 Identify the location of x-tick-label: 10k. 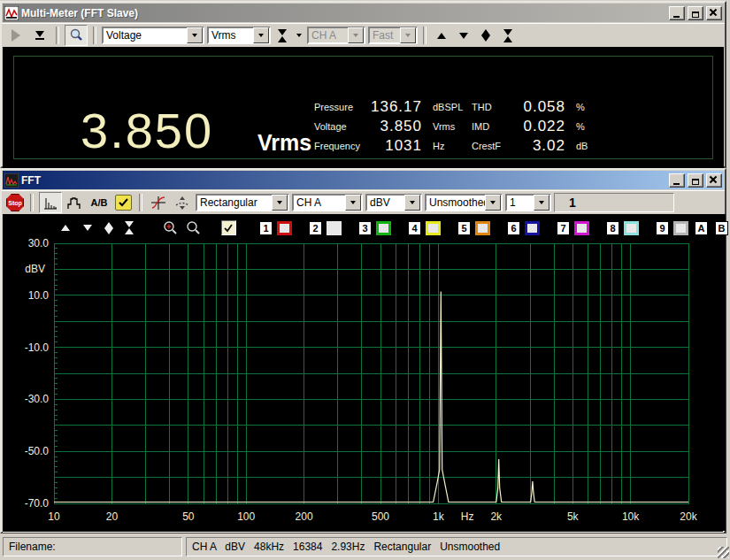
(631, 517).